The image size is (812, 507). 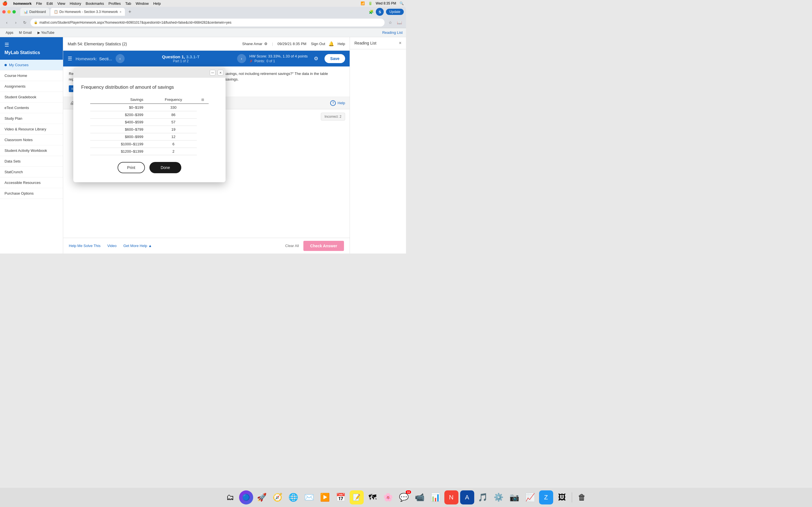 What do you see at coordinates (120, 100) in the screenshot?
I see `savings-header: Savings` at bounding box center [120, 100].